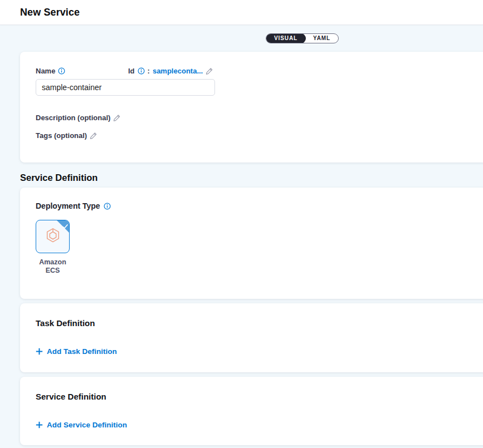 The height and width of the screenshot is (448, 483). I want to click on description-edit-pencil-icon, so click(117, 118).